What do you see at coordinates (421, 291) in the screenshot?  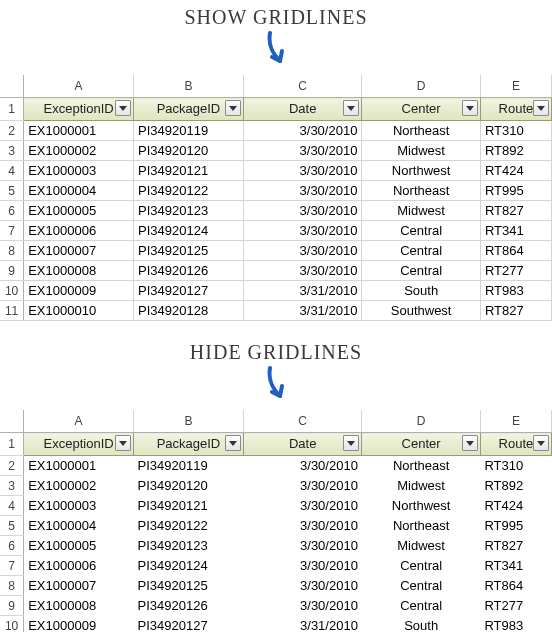 I see `cell: South` at bounding box center [421, 291].